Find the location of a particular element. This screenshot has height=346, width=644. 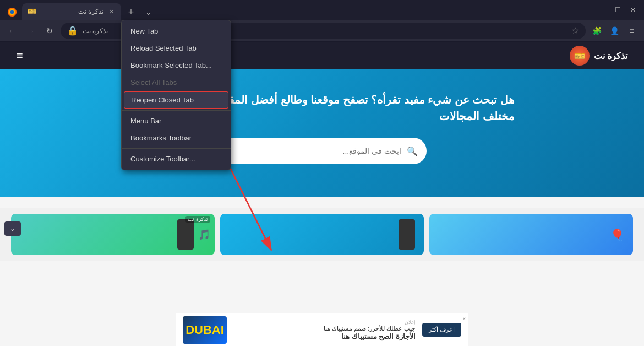

tab-close-button: ✕ is located at coordinates (111, 12).